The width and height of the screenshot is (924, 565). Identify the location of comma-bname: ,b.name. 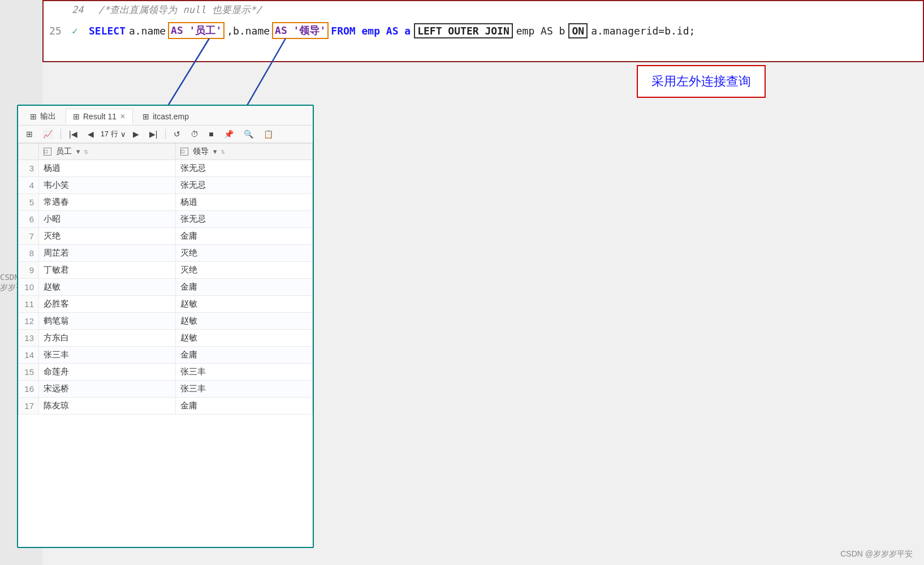
(248, 31).